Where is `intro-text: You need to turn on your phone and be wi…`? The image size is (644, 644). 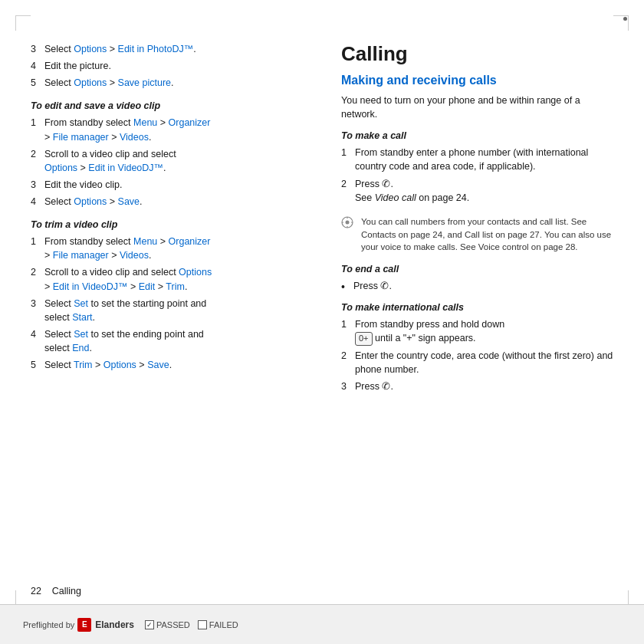 intro-text: You need to turn on your phone and be wi… is located at coordinates (477, 107).